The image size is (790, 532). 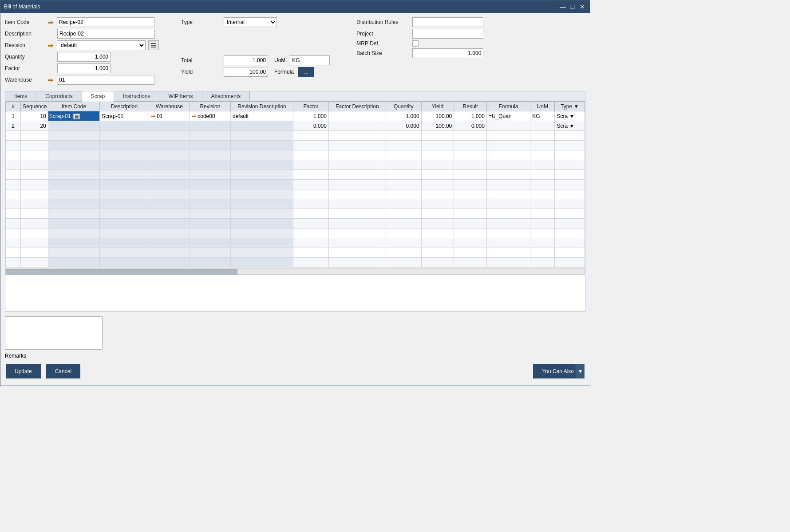 What do you see at coordinates (169, 126) in the screenshot?
I see `cell-wh` at bounding box center [169, 126].